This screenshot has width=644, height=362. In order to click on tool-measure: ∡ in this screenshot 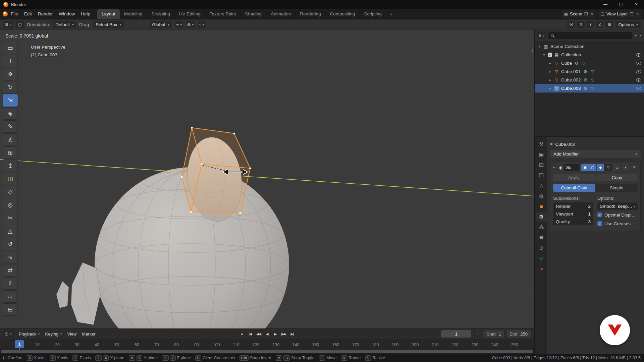, I will do `click(10, 139)`.